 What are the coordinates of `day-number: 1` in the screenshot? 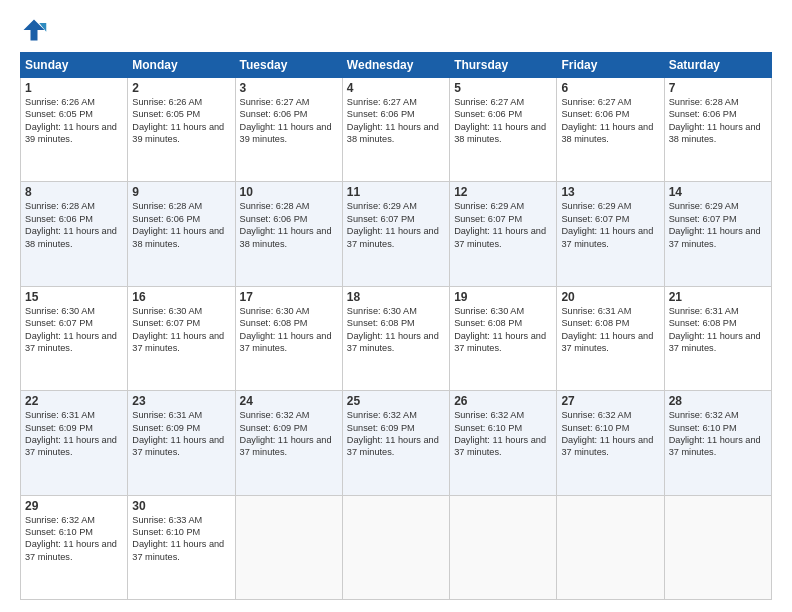 It's located at (74, 88).